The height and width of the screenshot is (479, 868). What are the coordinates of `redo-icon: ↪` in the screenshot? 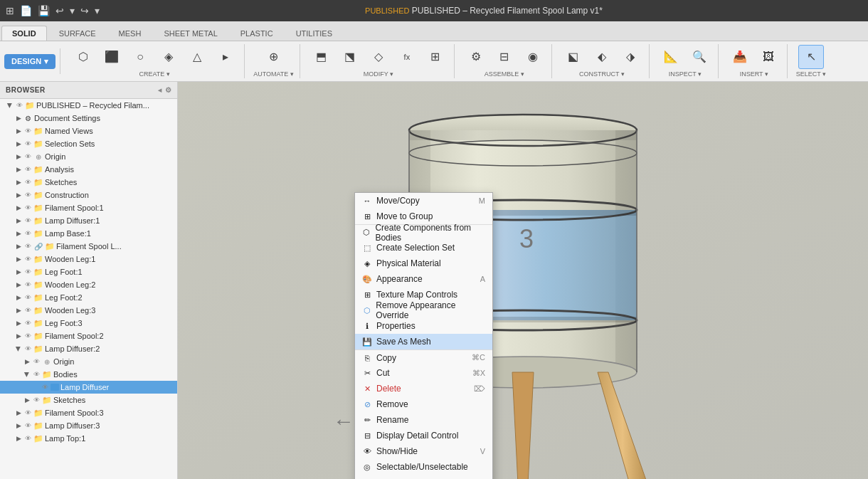 It's located at (85, 11).